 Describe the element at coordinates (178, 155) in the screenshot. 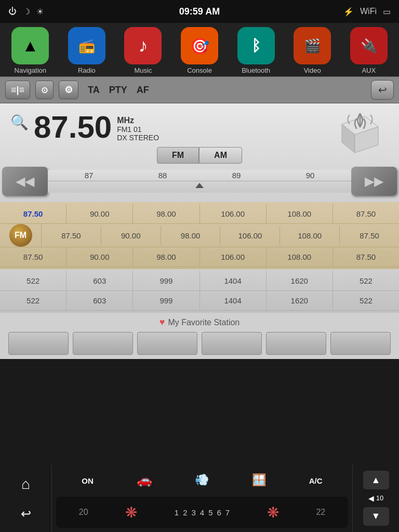

I see `fm-button: FM` at that location.